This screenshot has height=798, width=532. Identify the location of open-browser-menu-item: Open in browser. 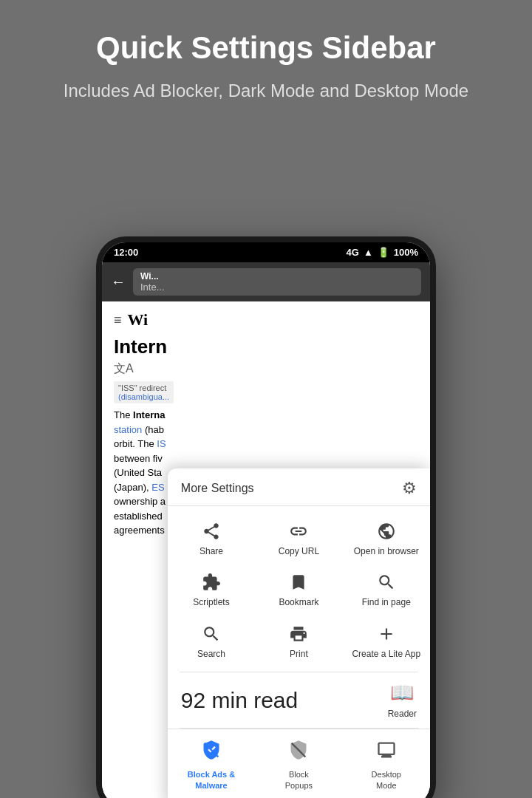
(386, 538).